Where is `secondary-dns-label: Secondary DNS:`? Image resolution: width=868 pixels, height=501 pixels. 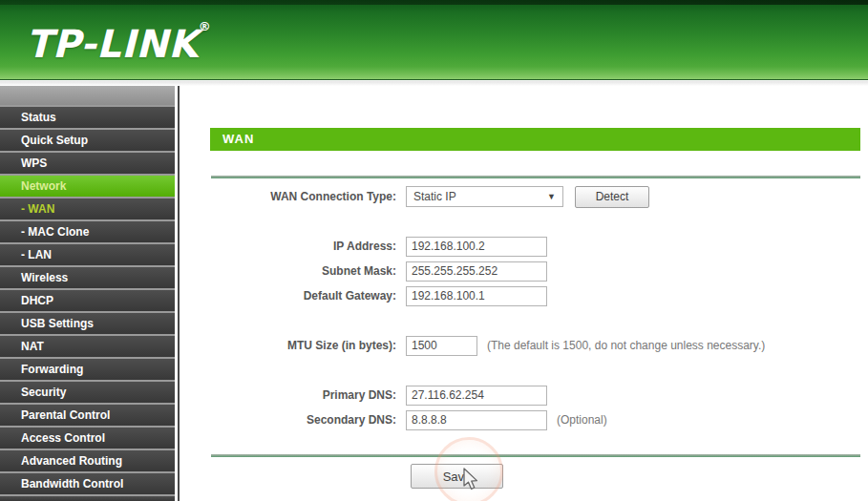
secondary-dns-label: Secondary DNS: is located at coordinates (288, 420).